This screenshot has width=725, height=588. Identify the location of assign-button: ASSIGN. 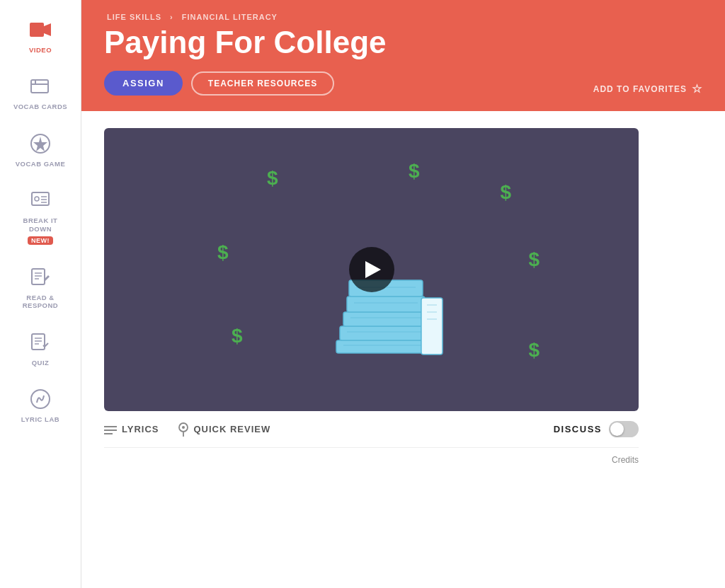
(143, 83).